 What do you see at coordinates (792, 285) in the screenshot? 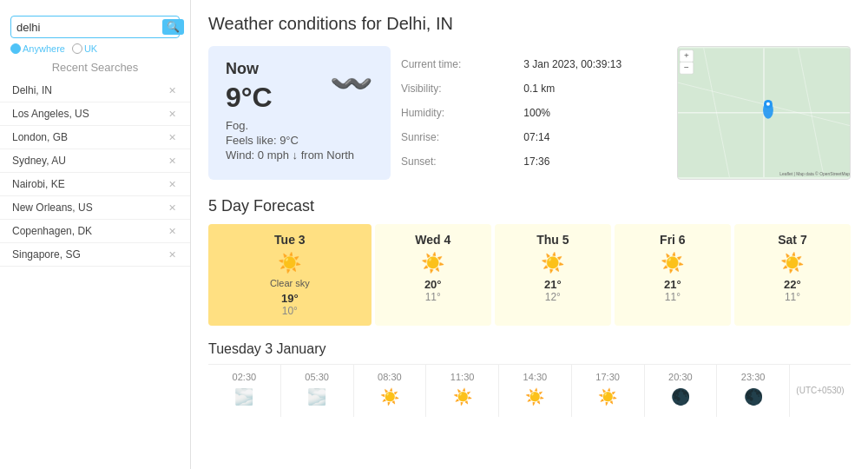
I see `forecast-high: 22°` at bounding box center [792, 285].